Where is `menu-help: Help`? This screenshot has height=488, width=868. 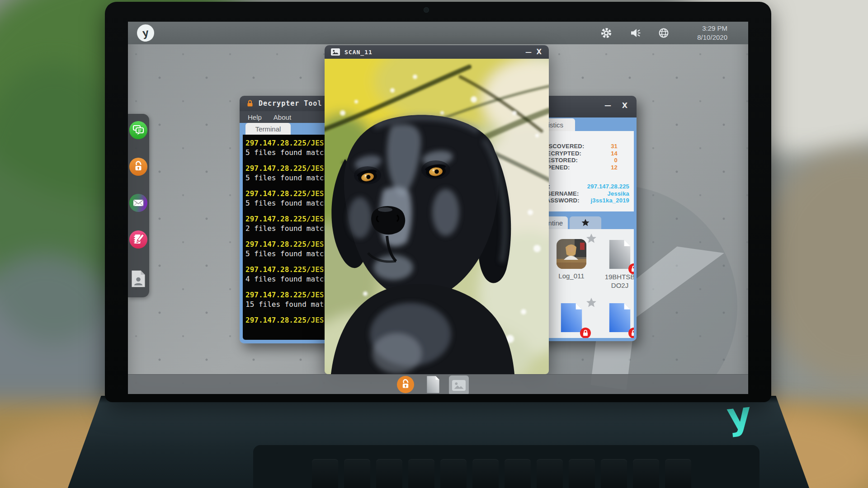
menu-help: Help is located at coordinates (255, 117).